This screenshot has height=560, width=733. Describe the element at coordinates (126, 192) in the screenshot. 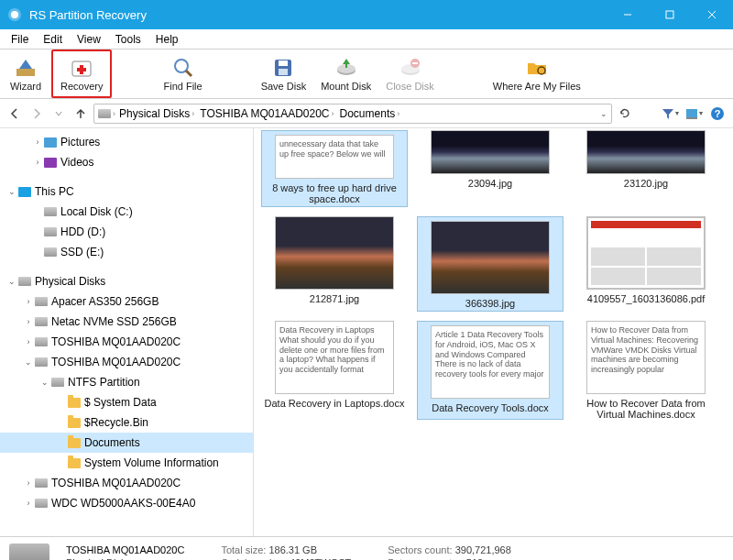

I see `tree-thispc: ⌄This PC` at that location.